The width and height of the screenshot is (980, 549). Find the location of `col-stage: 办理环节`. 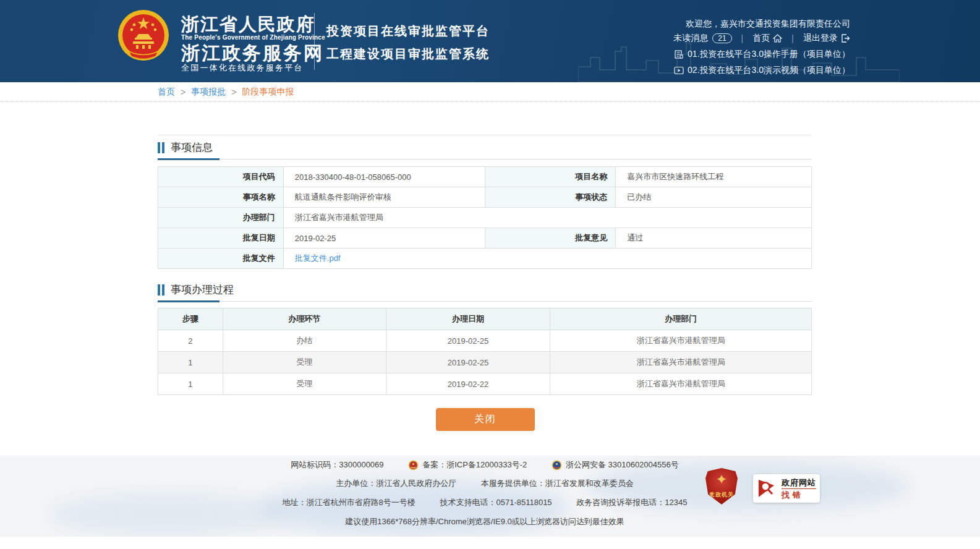

col-stage: 办理环节 is located at coordinates (304, 319).